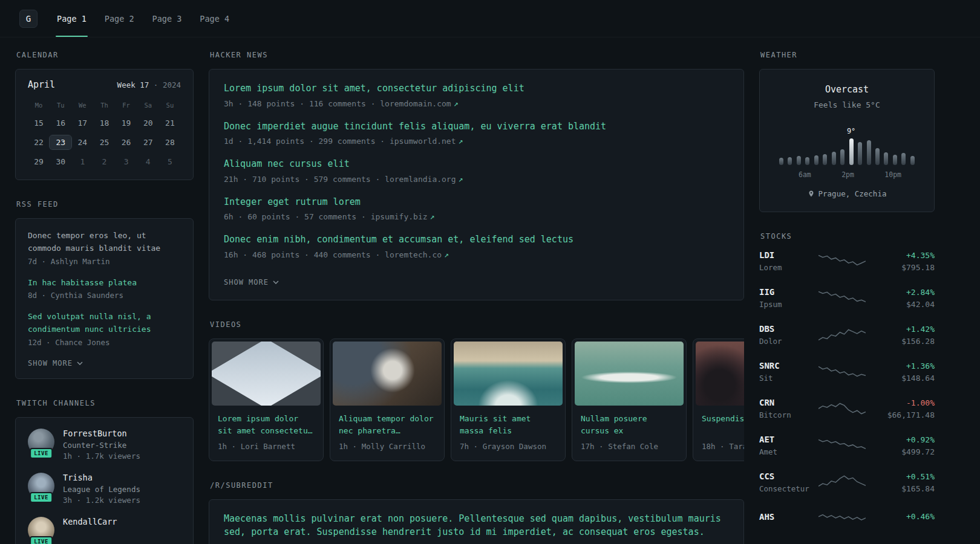  I want to click on hn-title-link: Donec enim nibh, condimentum et accumsan…, so click(477, 239).